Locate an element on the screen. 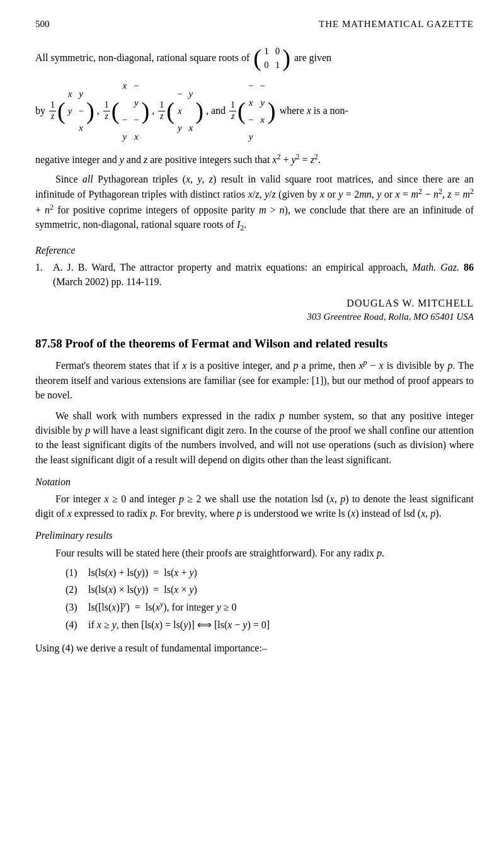 This screenshot has width=504, height=868. result-expr-3: ls([ls(x)]y) = ls(xy), for integer y ≥ 0 is located at coordinates (163, 607).